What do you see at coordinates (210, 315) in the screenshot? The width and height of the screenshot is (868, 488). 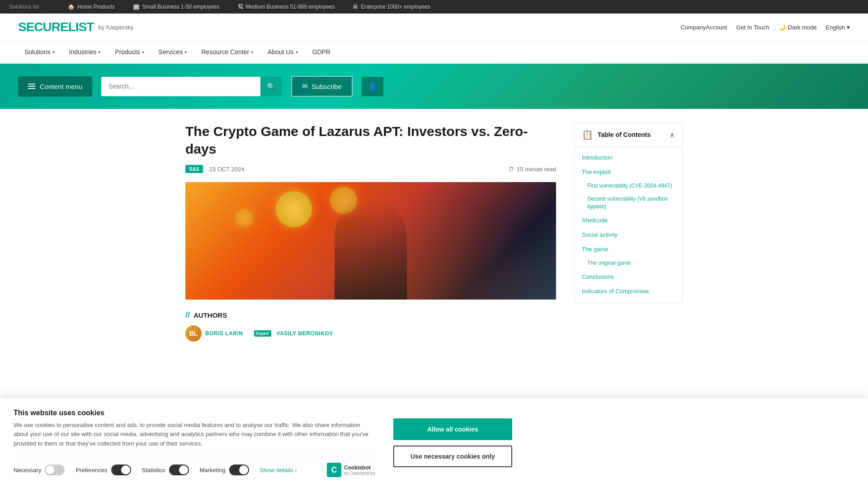 I see `authors-heading: AUTHORS` at bounding box center [210, 315].